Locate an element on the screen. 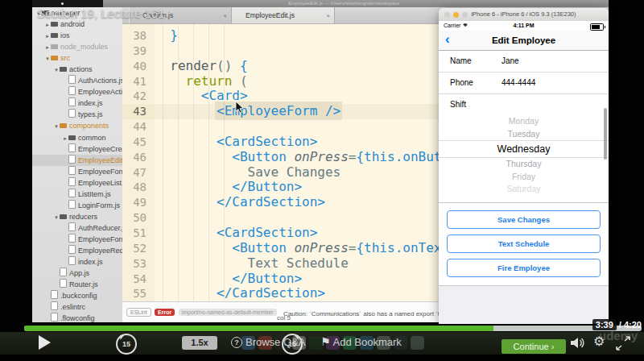 This screenshot has height=361, width=644. tree-item: ▸common is located at coordinates (77, 138).